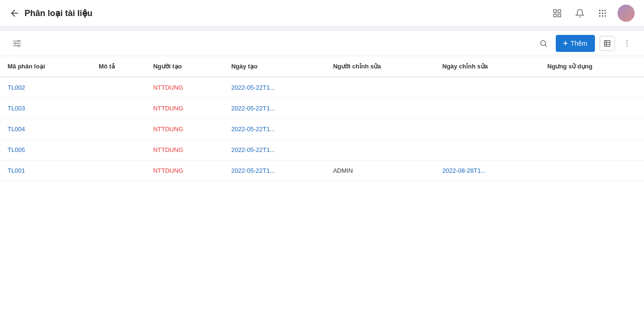  I want to click on filter-icon, so click(17, 43).